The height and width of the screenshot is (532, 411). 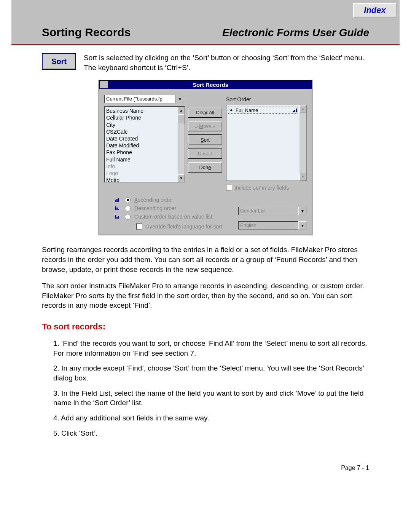 I want to click on sort-order-item: ✦ Full Name, so click(x=263, y=110).